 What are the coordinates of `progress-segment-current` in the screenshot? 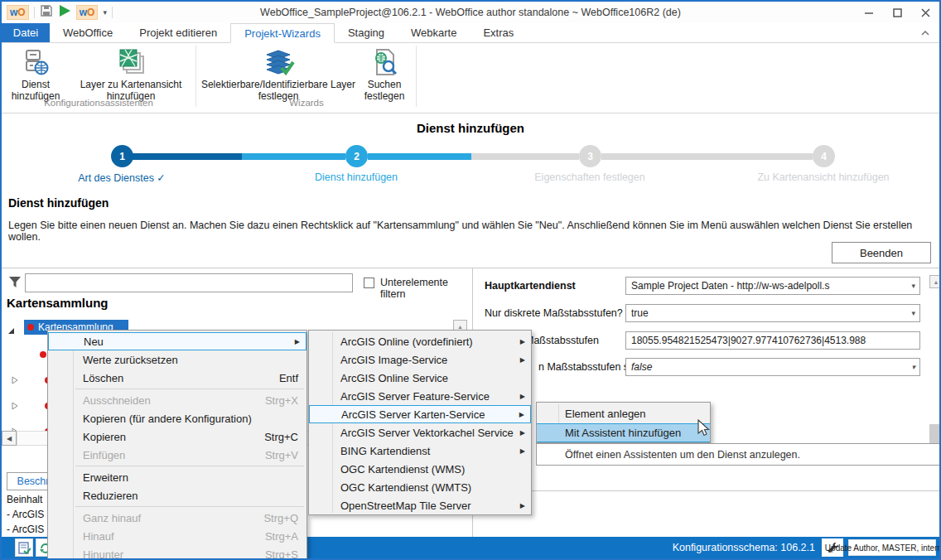 It's located at (293, 157).